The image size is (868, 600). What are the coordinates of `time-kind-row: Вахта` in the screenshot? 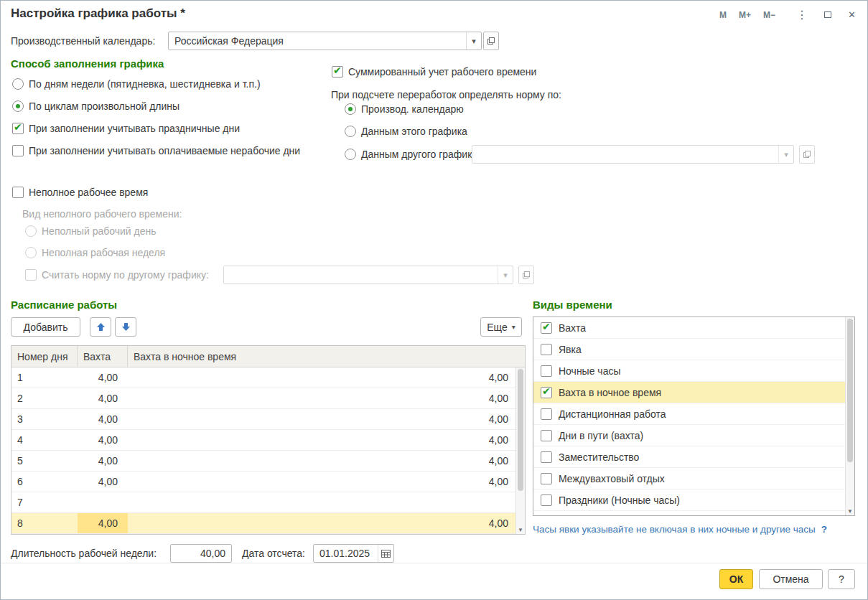 It's located at (689, 328).